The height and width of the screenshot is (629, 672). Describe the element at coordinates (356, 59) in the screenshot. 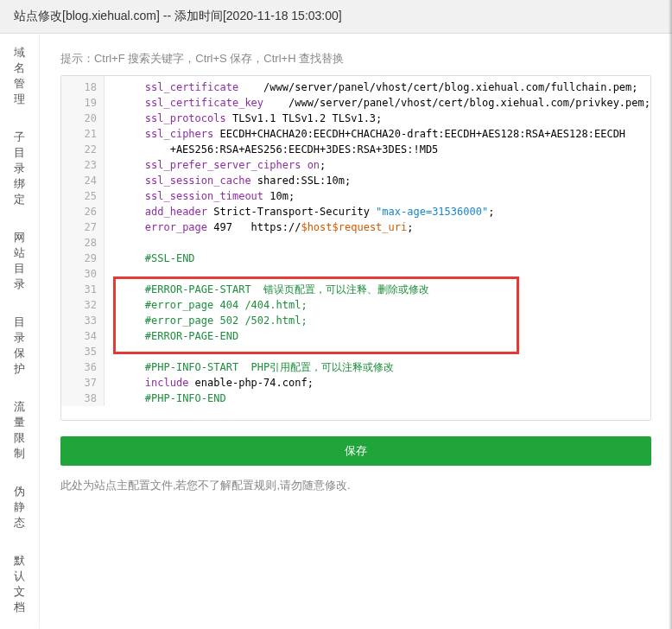

I see `hint-text: 提示：Ctrl+F 搜索关键字，Ctrl+S 保存，Ctrl+H 查找替换` at that location.